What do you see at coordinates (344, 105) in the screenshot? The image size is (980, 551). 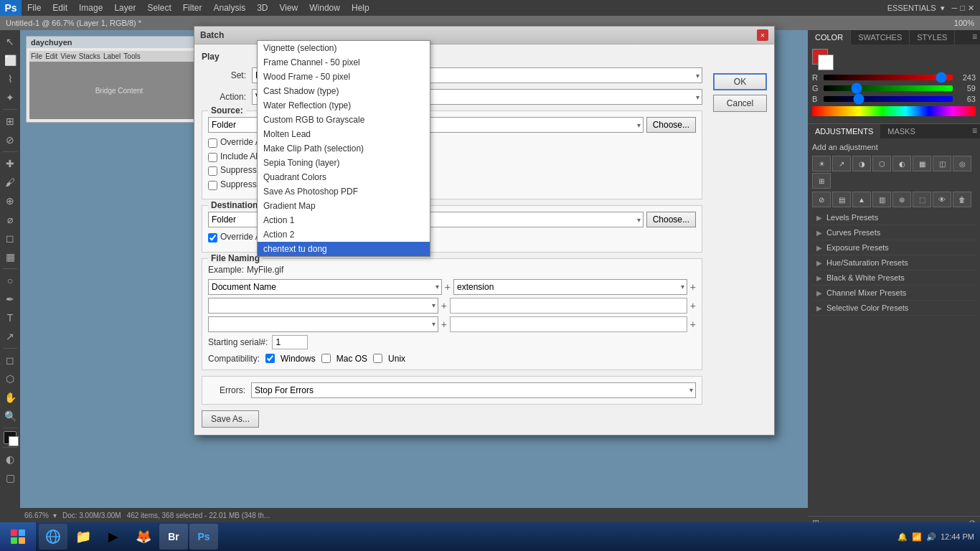 I see `dropdown-item-4: Water Reflection (type)` at bounding box center [344, 105].